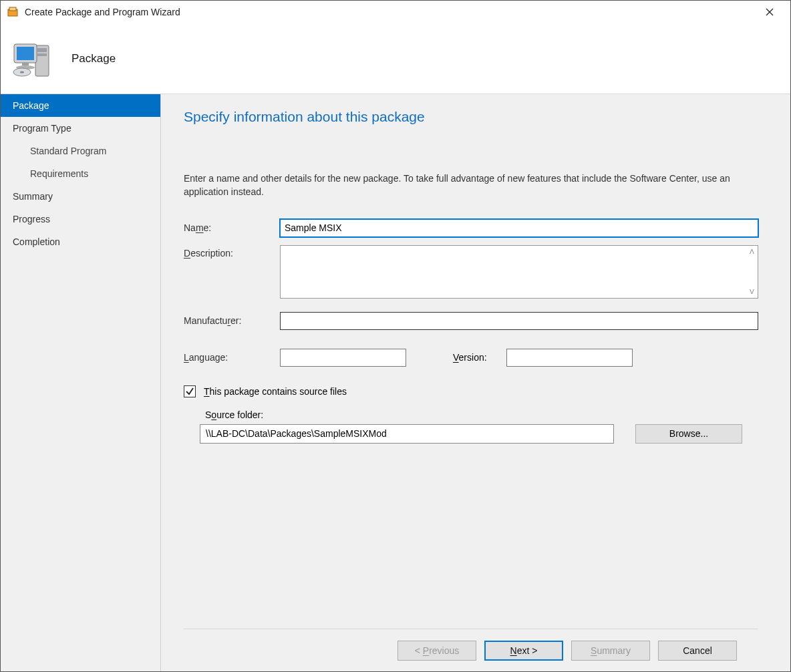 Image resolution: width=791 pixels, height=672 pixels. What do you see at coordinates (34, 59) in the screenshot?
I see `package-icon` at bounding box center [34, 59].